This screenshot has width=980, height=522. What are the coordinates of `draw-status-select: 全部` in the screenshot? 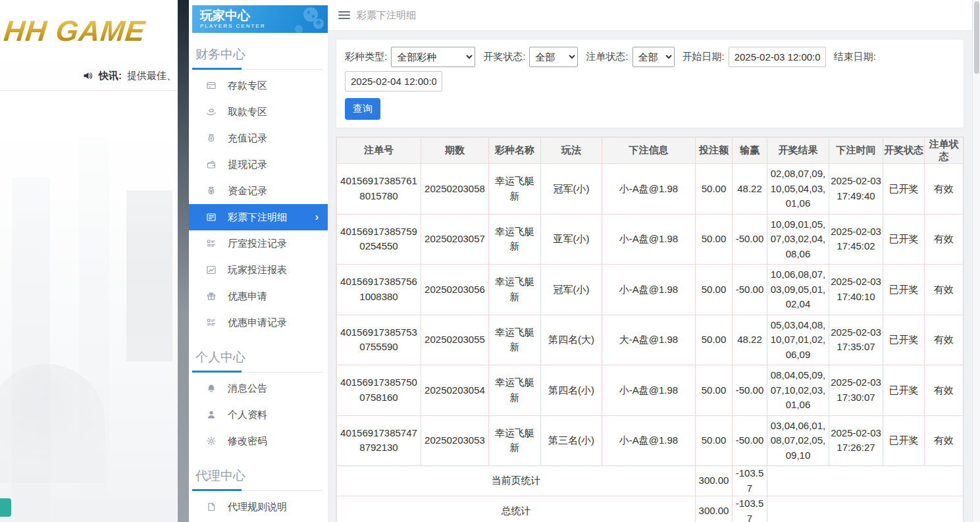 It's located at (554, 57).